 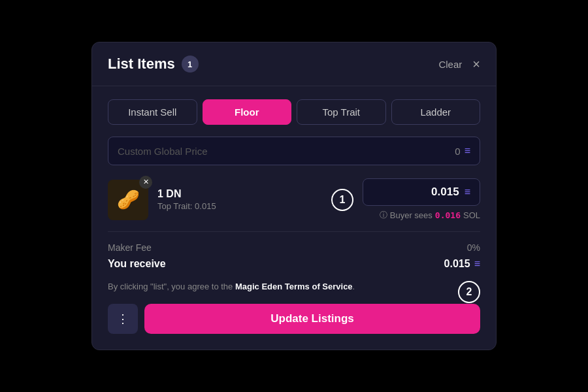 I want to click on global-price-sol-icon: ≡, so click(x=468, y=151).